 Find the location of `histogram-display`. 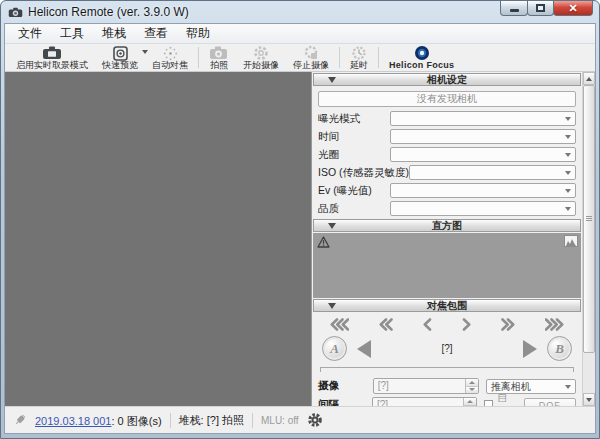

histogram-display is located at coordinates (447, 266).